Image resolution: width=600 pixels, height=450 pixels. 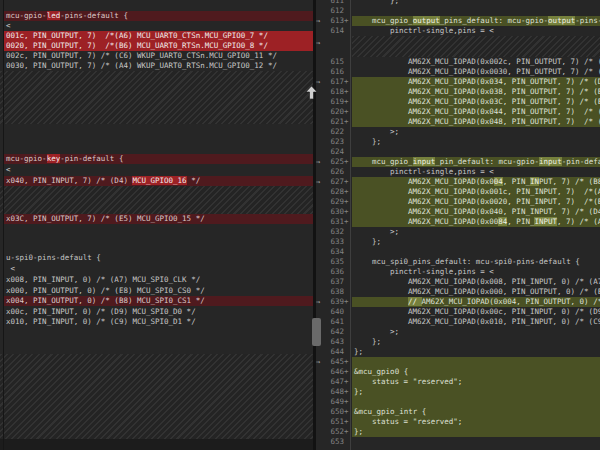 I want to click on line-number: 648+, so click(x=329, y=392).